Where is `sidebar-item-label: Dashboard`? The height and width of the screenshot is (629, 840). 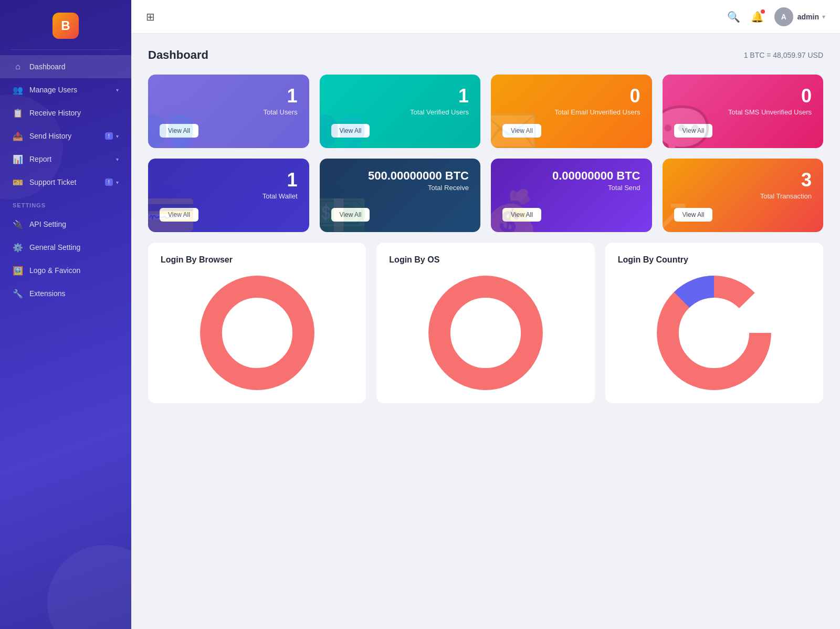 sidebar-item-label: Dashboard is located at coordinates (74, 67).